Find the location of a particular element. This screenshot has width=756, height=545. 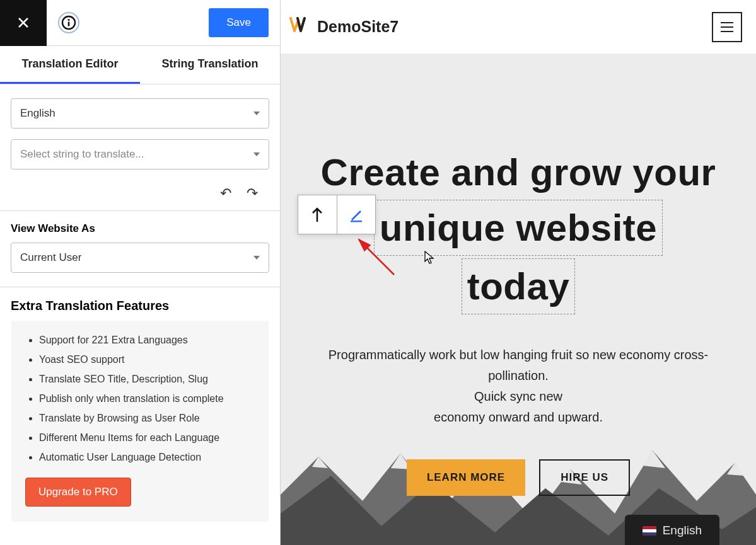

extra-features-list: Support for 221 Extra Languages Yoast SE… is located at coordinates (140, 399).